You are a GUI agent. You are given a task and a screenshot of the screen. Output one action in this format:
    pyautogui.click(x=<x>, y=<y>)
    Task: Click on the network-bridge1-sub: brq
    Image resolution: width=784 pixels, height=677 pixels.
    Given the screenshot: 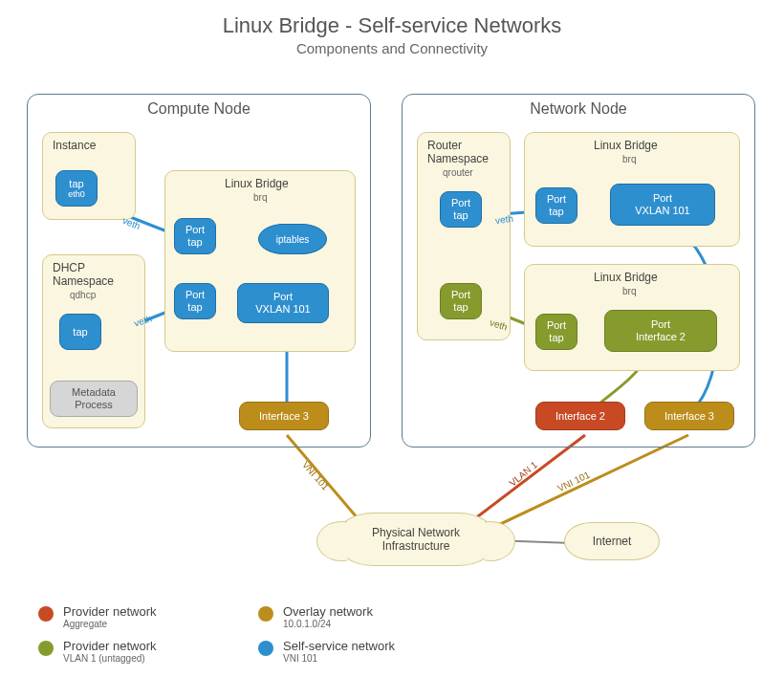 What is the action you would take?
    pyautogui.click(x=629, y=159)
    